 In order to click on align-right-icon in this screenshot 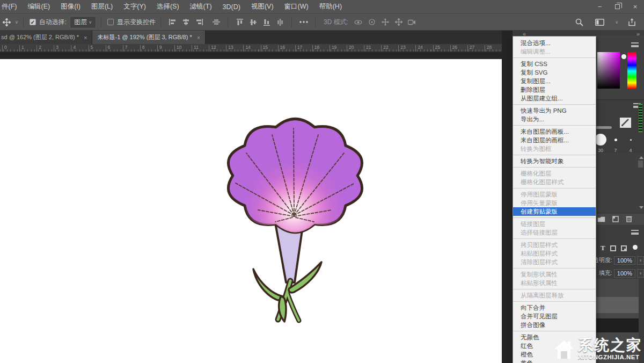, I will do `click(200, 23)`.